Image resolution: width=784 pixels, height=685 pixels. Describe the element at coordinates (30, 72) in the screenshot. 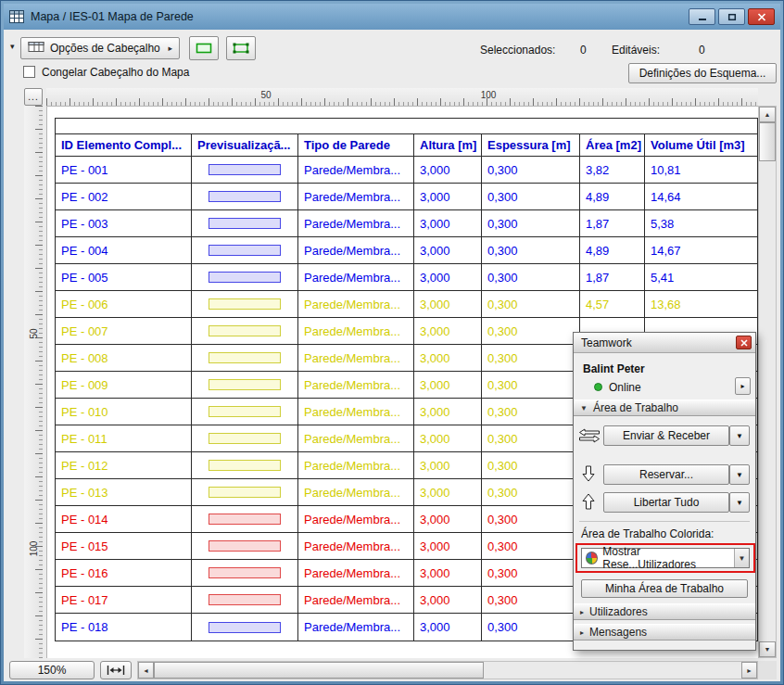

I see `freeze-header-checkbox` at that location.